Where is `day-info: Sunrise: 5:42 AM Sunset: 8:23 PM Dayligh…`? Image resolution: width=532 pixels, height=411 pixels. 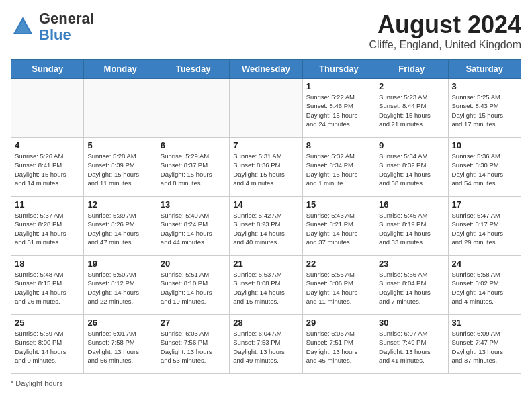
day-info: Sunrise: 5:42 AM Sunset: 8:23 PM Dayligh… is located at coordinates (266, 228).